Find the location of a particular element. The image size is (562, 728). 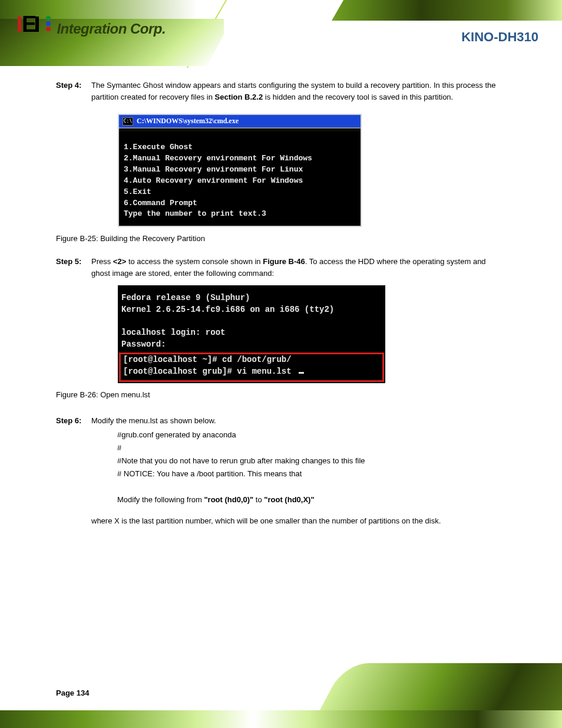

footer-curve is located at coordinates (441, 687).